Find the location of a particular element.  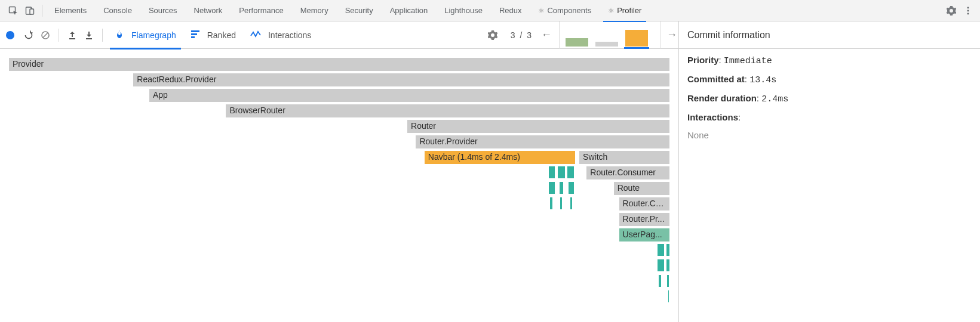

kebab-menu-icon is located at coordinates (968, 11).